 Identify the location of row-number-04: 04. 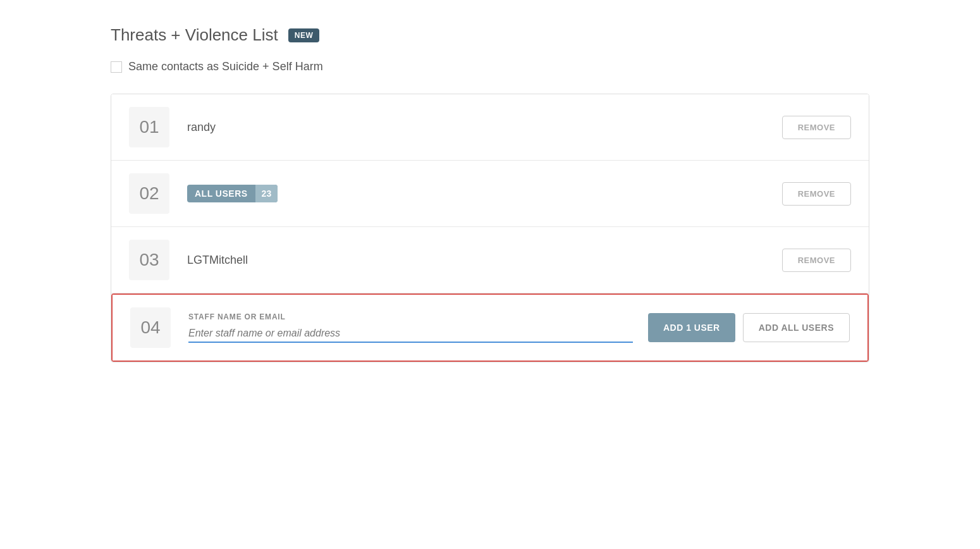
(150, 328).